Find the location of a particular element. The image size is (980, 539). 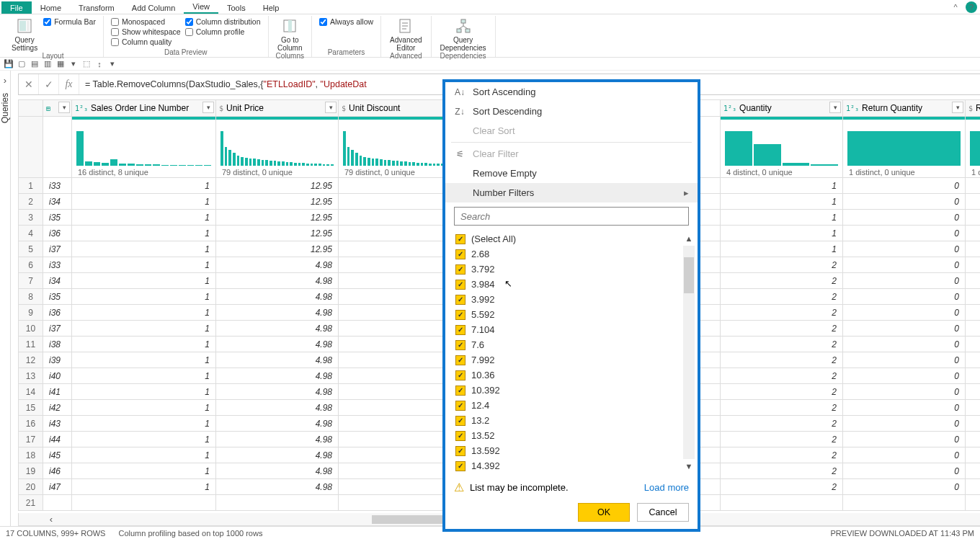

remove-empty: Remove Empty is located at coordinates (571, 173).